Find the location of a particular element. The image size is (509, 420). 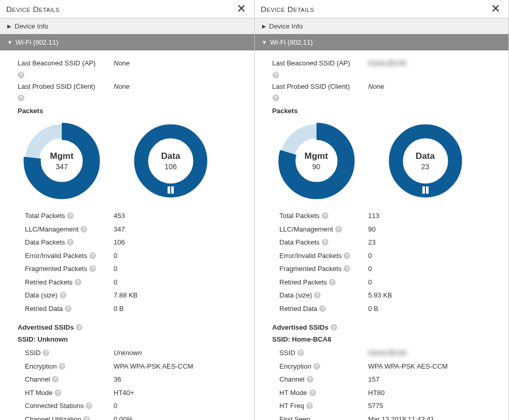

value-err-packets: 0 is located at coordinates (115, 256).